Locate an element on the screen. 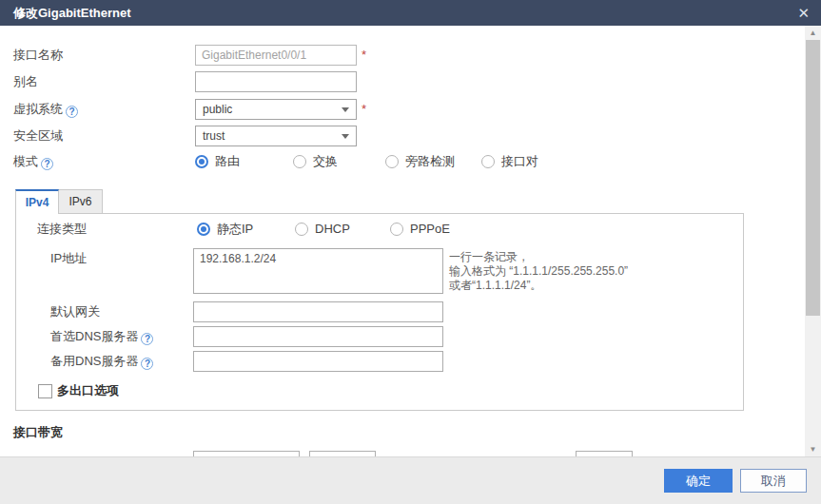 This screenshot has width=821, height=504. connection-type-label: 连接类型 is located at coordinates (117, 229).